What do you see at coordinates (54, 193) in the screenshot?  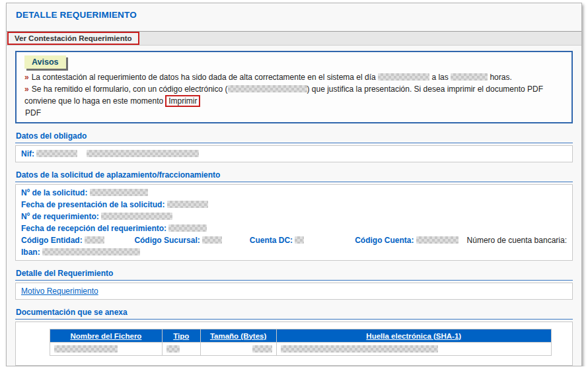 I see `num-solicitud-label: Nº de la solicitud:` at bounding box center [54, 193].